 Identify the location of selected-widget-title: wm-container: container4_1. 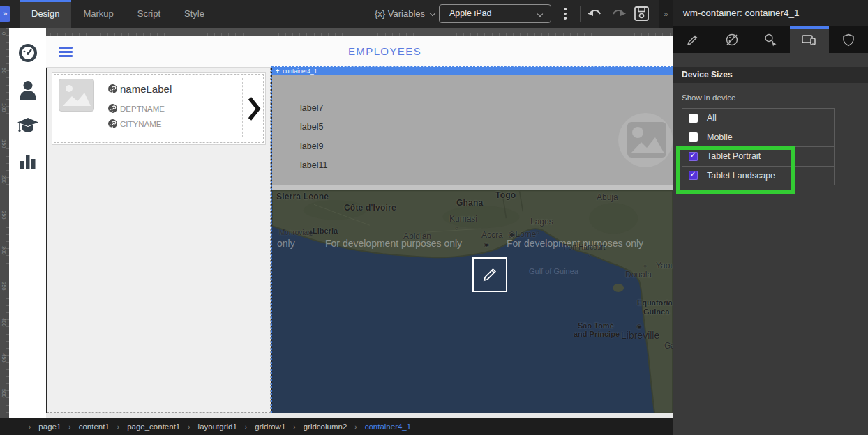
(770, 13).